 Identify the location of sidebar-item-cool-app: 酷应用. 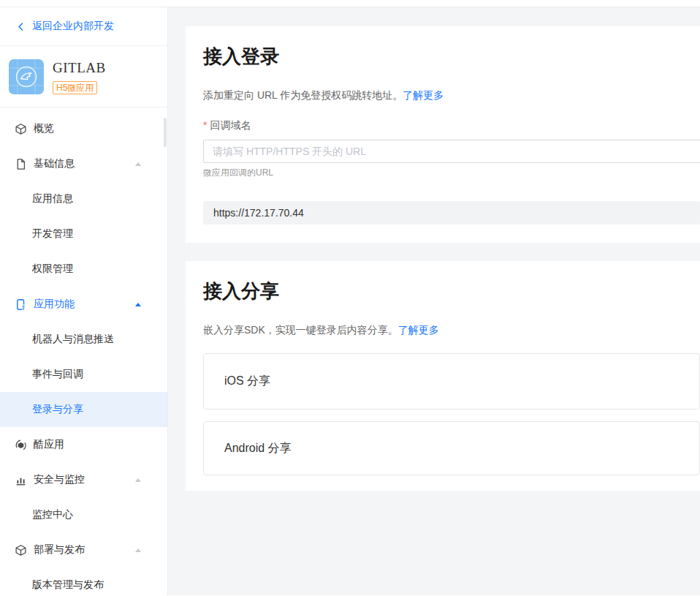
(83, 445).